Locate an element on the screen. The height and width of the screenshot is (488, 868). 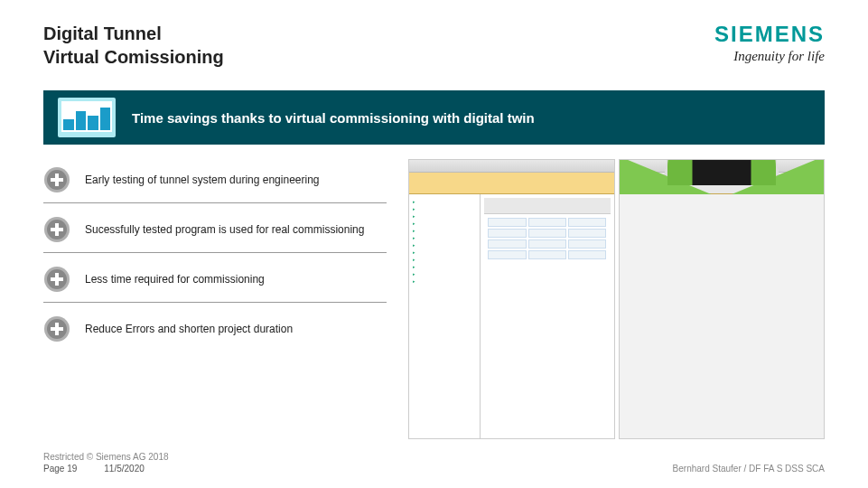
ide-screenshot is located at coordinates (511, 299).